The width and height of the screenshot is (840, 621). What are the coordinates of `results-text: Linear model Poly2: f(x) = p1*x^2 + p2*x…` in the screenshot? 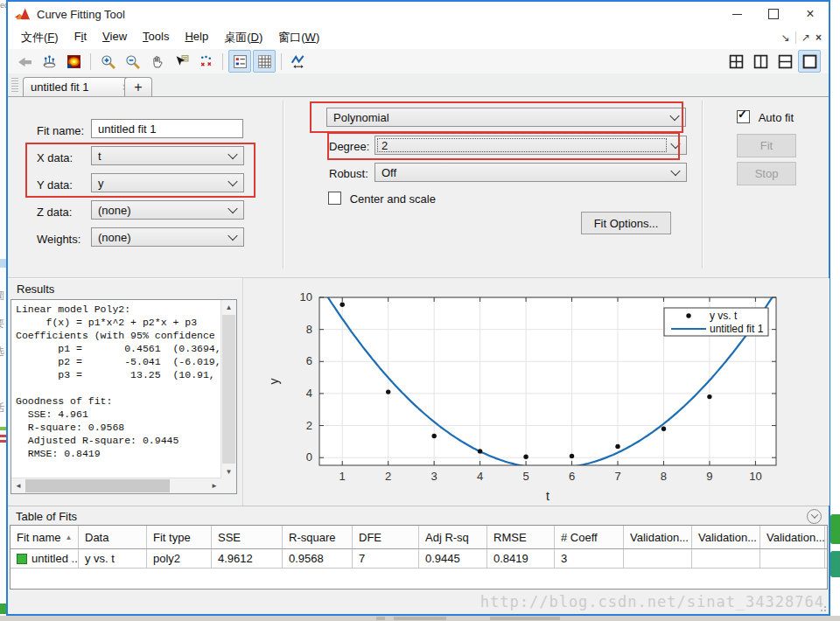 It's located at (117, 390).